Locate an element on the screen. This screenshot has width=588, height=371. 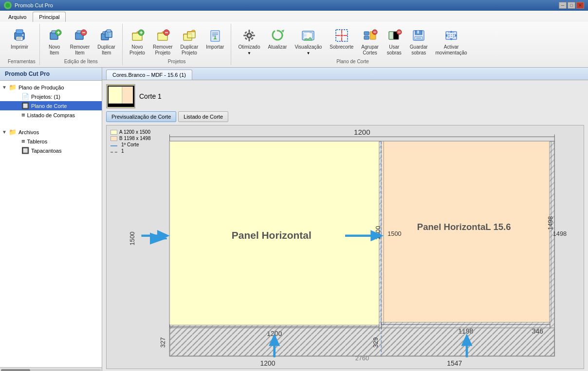
remove-project-icon is located at coordinates (163, 35).